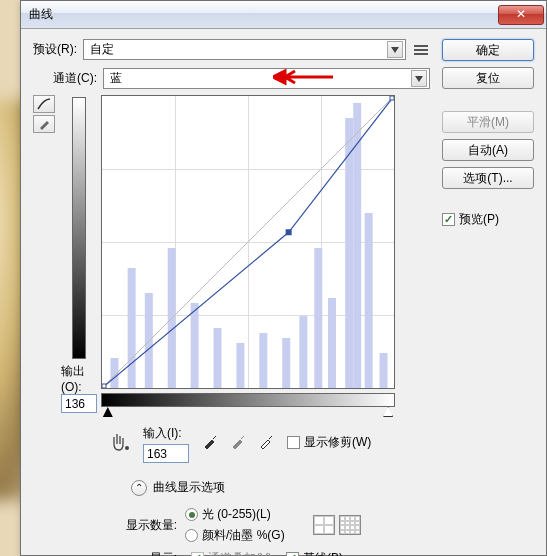  What do you see at coordinates (198, 554) in the screenshot?
I see `channel-overlay-checkbox` at bounding box center [198, 554].